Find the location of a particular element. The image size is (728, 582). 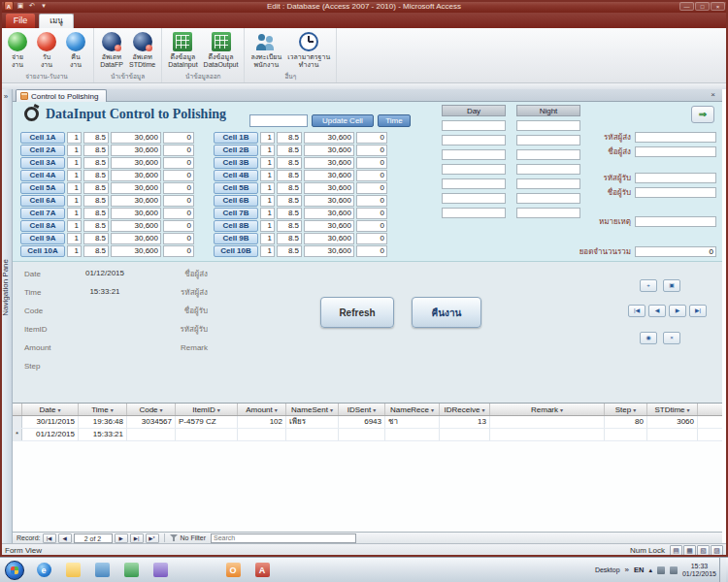

row-selector is located at coordinates (17, 422).